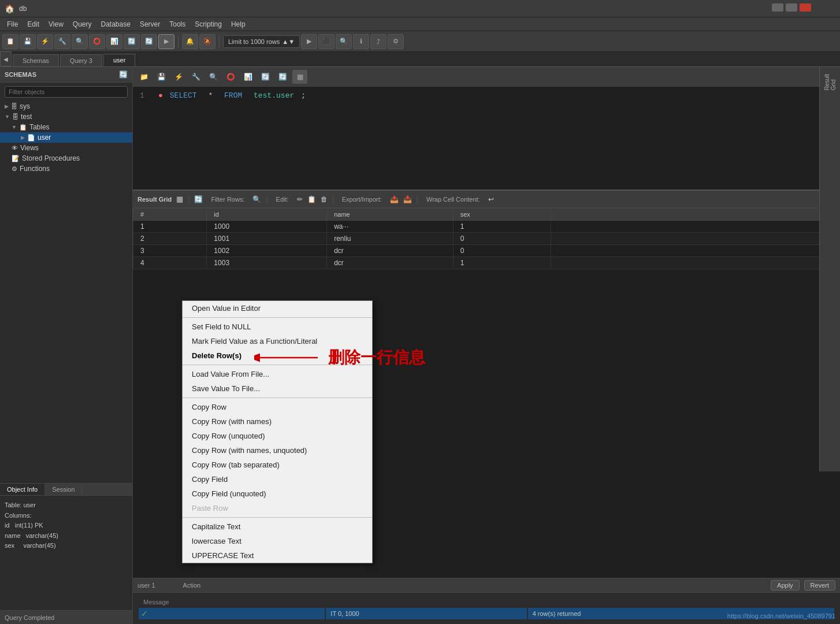 The image size is (840, 624). What do you see at coordinates (820, 585) in the screenshot?
I see `revert-button: Revert` at bounding box center [820, 585].